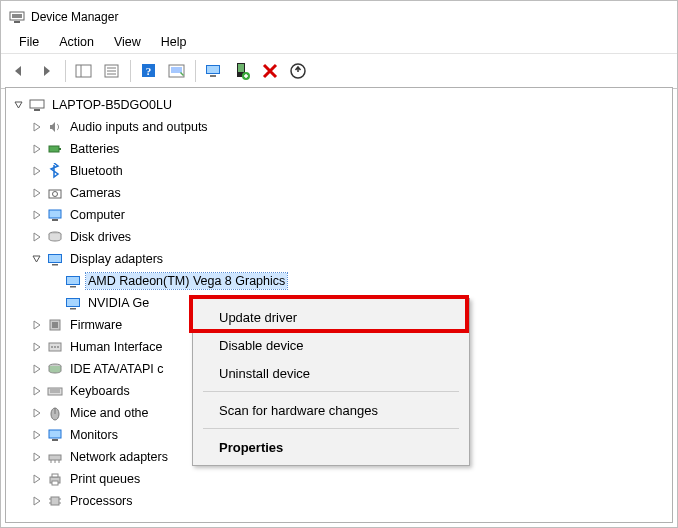  I want to click on ctx-uninstall-device: Uninstall device, so click(331, 373).